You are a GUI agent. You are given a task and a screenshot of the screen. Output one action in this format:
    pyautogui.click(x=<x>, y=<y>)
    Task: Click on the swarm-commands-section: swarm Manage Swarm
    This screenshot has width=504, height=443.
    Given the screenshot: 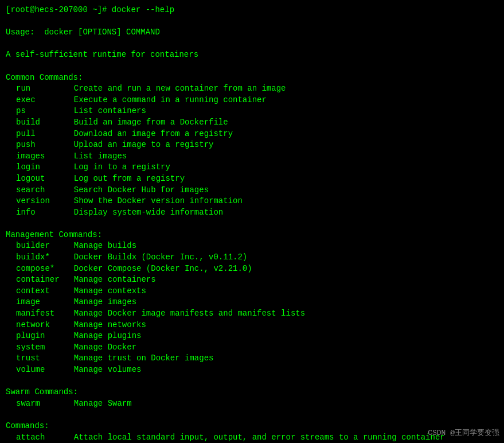 What is the action you would take?
    pyautogui.click(x=252, y=404)
    